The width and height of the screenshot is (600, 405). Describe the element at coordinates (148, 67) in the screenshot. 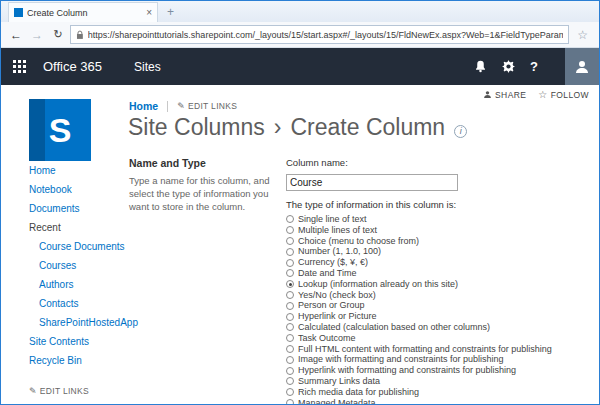

I see `sites-nav-link: Sites` at that location.